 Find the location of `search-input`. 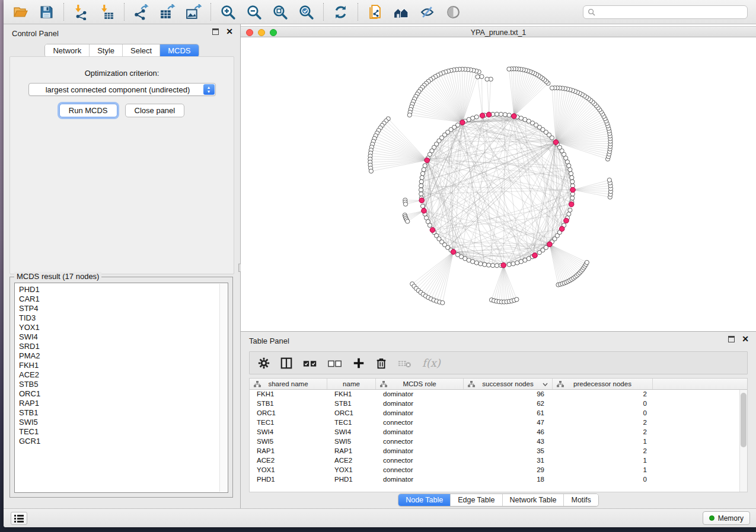

search-input is located at coordinates (671, 12).